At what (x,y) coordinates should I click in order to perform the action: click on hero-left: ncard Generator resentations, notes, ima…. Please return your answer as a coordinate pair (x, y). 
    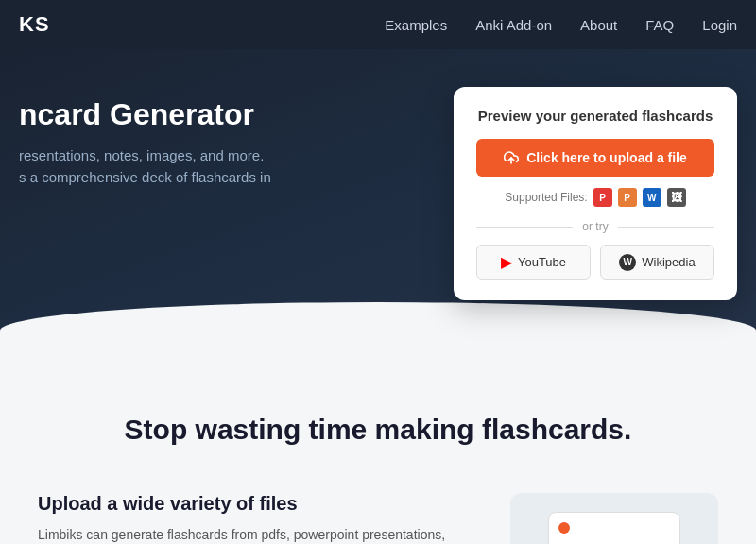
    Looking at the image, I should click on (236, 138).